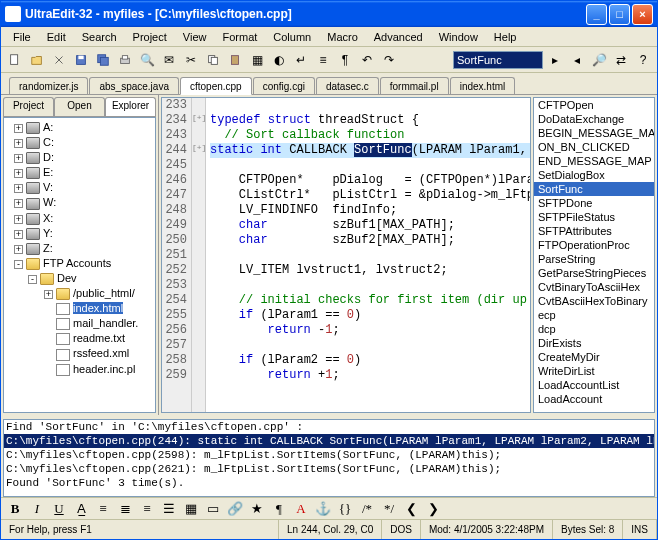 The width and height of the screenshot is (658, 540). Describe the element at coordinates (498, 60) in the screenshot. I see `search-input` at that location.